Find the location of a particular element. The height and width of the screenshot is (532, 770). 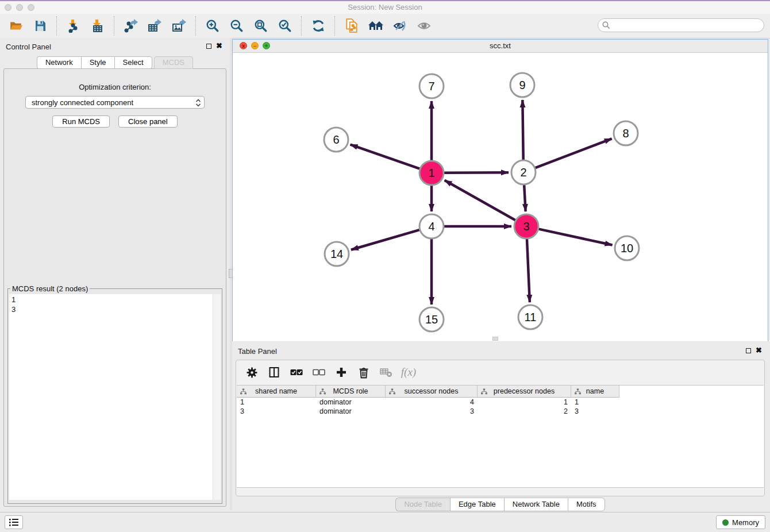

graph-node-14: 14 is located at coordinates (337, 254).